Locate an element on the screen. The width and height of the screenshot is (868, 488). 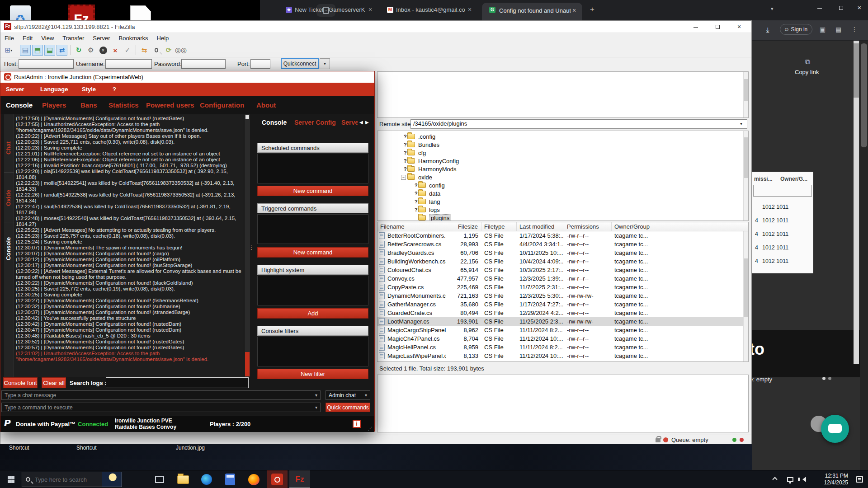
download-icon: ⤓ is located at coordinates (768, 30).